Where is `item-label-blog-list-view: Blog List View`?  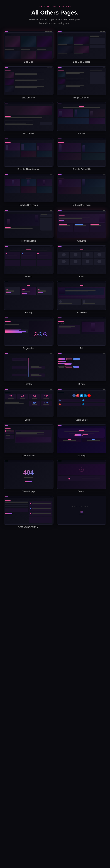
item-label-blog-list-view: Blog List View is located at coordinates (29, 98).